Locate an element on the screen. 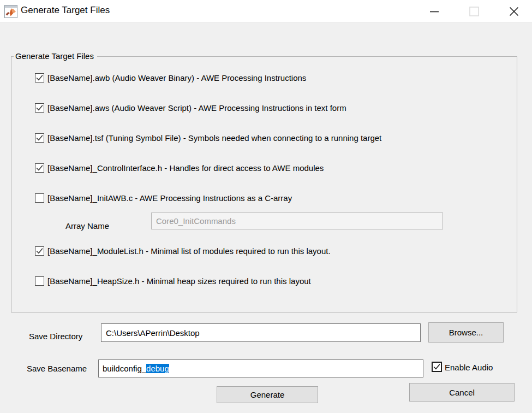 The width and height of the screenshot is (532, 413). groupbox-title: Generate Target Files is located at coordinates (56, 56).